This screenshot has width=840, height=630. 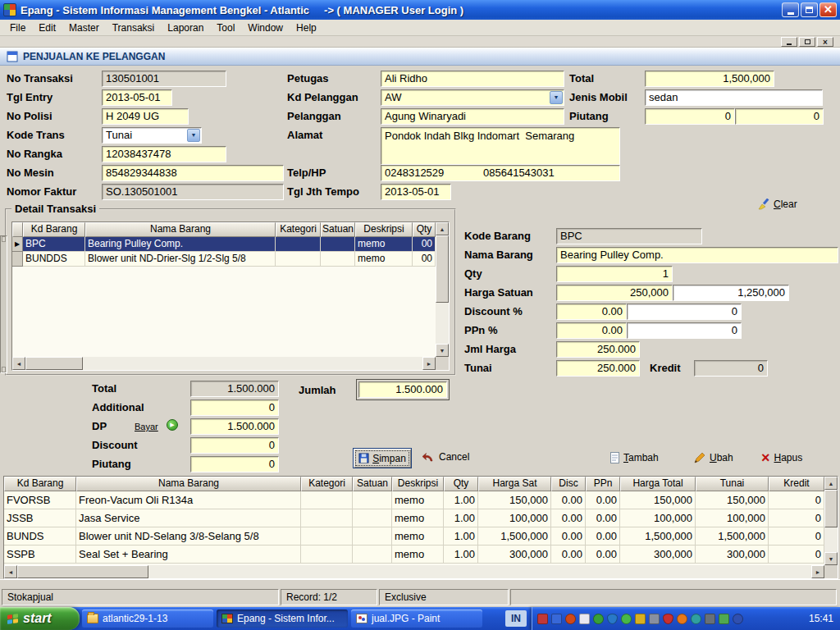 What do you see at coordinates (797, 484) in the screenshot?
I see `column-header: Kredit` at bounding box center [797, 484].